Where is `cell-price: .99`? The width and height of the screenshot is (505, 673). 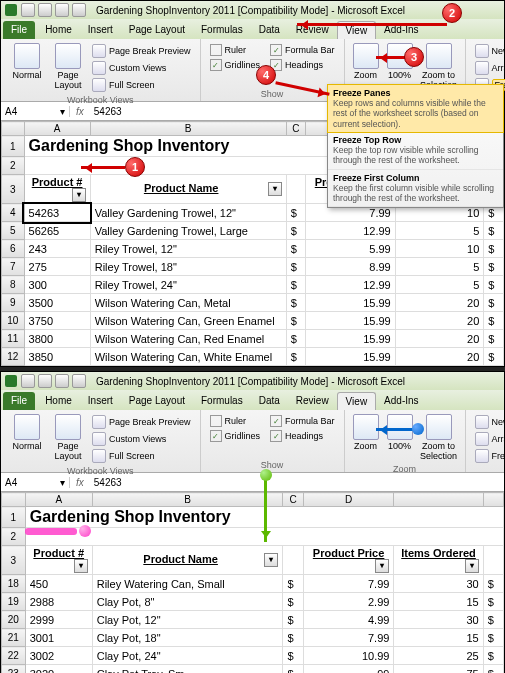 cell-price: .99 is located at coordinates (348, 670).